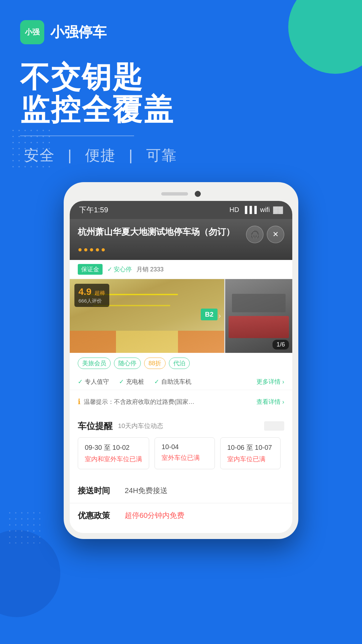 The height and width of the screenshot is (644, 362). What do you see at coordinates (92, 295) in the screenshot?
I see `rating-badge: 4.9 超棒 666人评价` at bounding box center [92, 295].